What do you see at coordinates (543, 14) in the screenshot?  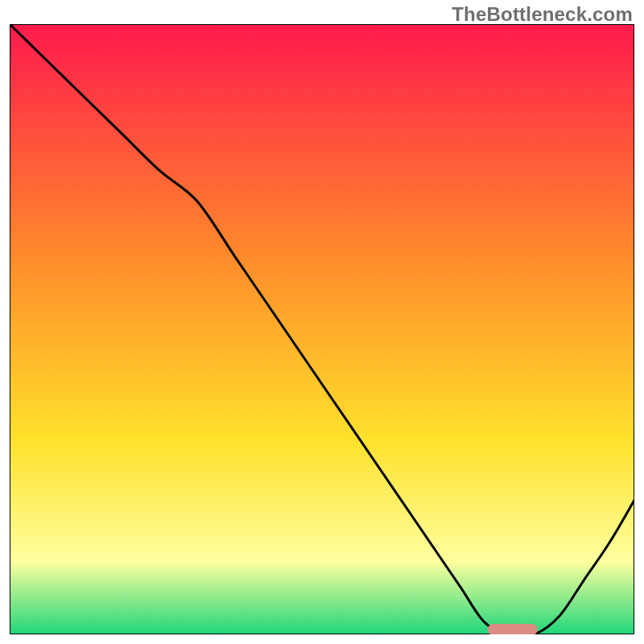 I see `watermark-text: TheBottleneck.com` at bounding box center [543, 14].